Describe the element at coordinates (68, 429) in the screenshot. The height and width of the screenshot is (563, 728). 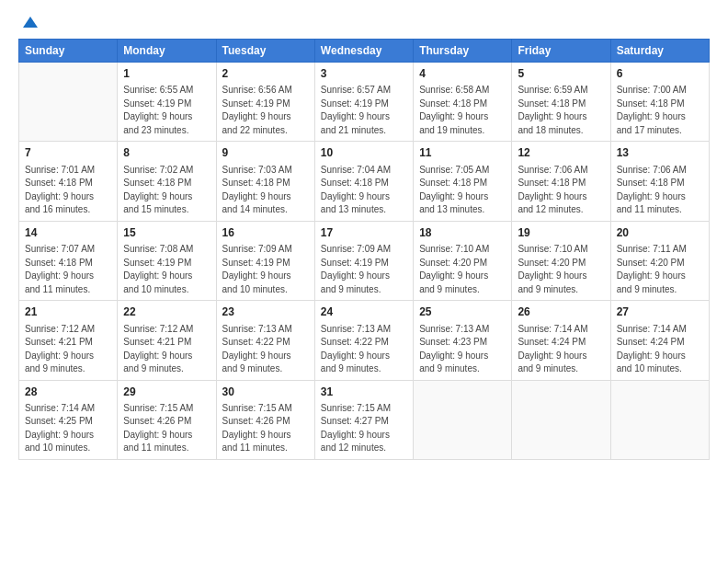
I see `day-info: Sunrise: 7:14 AMSunset: 4:25 PMDaylight:…` at that location.